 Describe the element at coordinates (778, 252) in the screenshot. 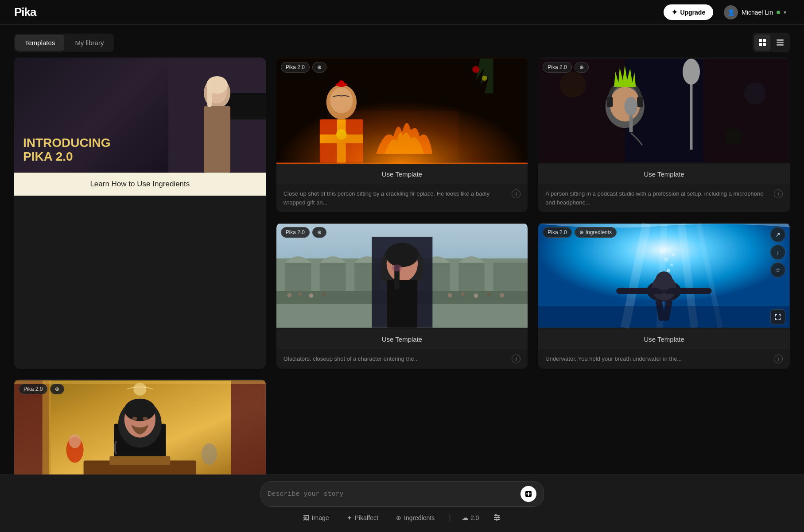

I see `download-button: ↓` at that location.